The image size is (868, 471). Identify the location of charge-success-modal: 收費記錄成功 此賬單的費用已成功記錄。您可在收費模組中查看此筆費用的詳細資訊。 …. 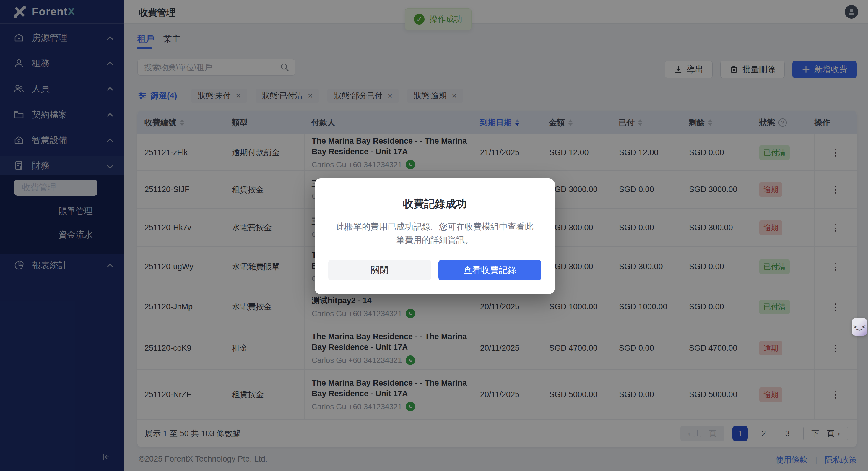
(435, 237).